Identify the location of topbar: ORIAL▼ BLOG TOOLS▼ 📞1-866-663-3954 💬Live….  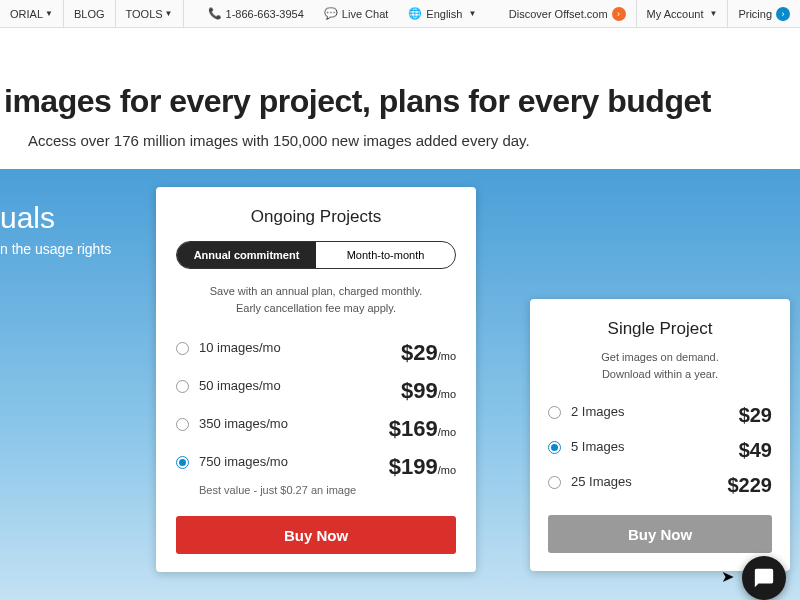
(400, 14).